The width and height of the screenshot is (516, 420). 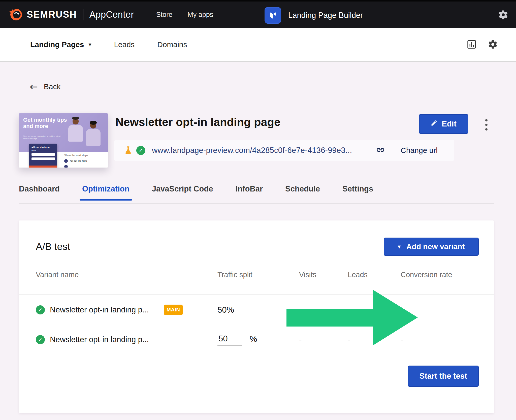 I want to click on app-settings-gear-icon, so click(x=493, y=45).